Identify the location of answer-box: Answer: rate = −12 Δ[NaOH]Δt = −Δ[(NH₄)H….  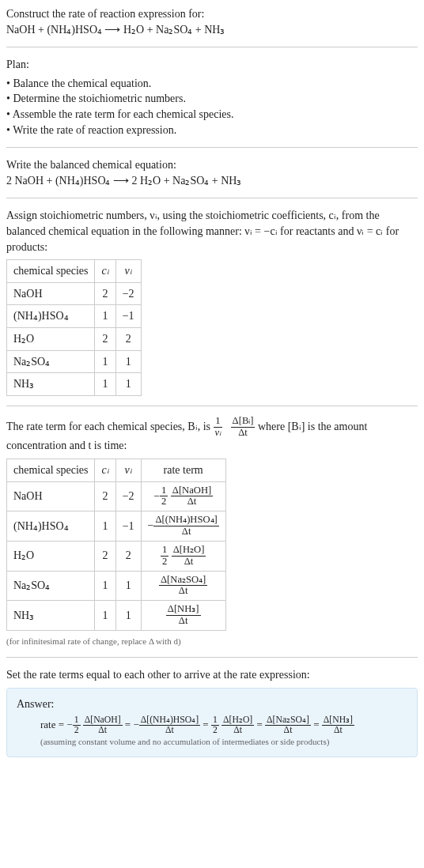
(212, 723).